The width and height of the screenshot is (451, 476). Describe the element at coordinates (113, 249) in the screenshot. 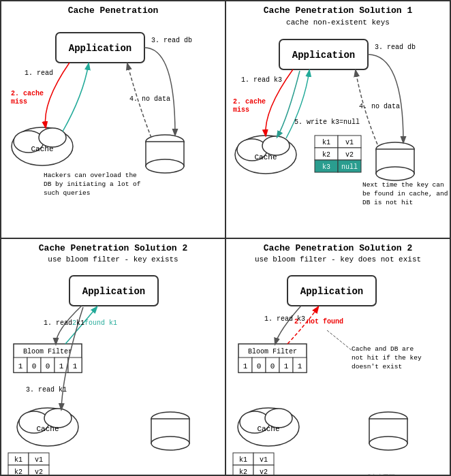

I see `cell-bl-title: Cache Penetration Solution 2` at that location.